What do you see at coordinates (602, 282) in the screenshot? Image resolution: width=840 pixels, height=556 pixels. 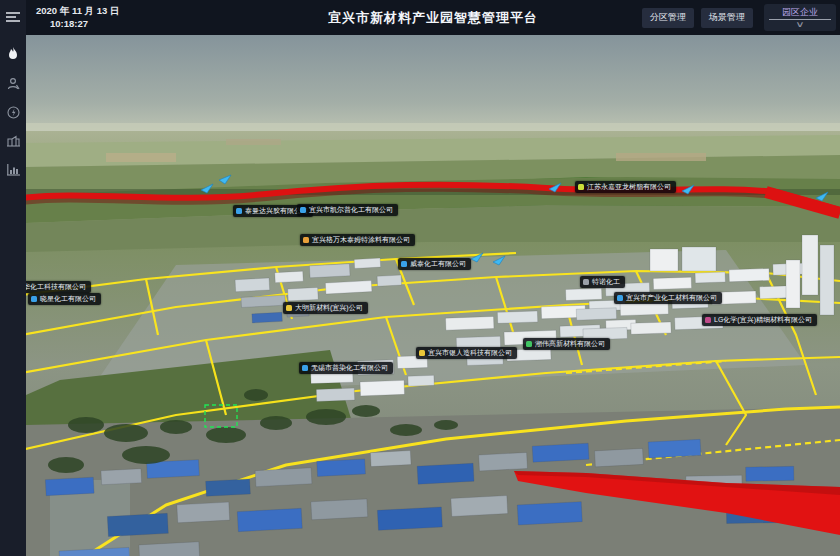 I see `company-label: 特诺化工` at bounding box center [602, 282].